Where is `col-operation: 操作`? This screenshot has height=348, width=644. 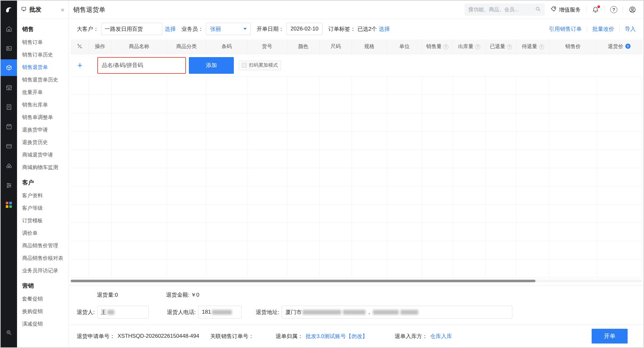 col-operation: 操作 is located at coordinates (100, 47).